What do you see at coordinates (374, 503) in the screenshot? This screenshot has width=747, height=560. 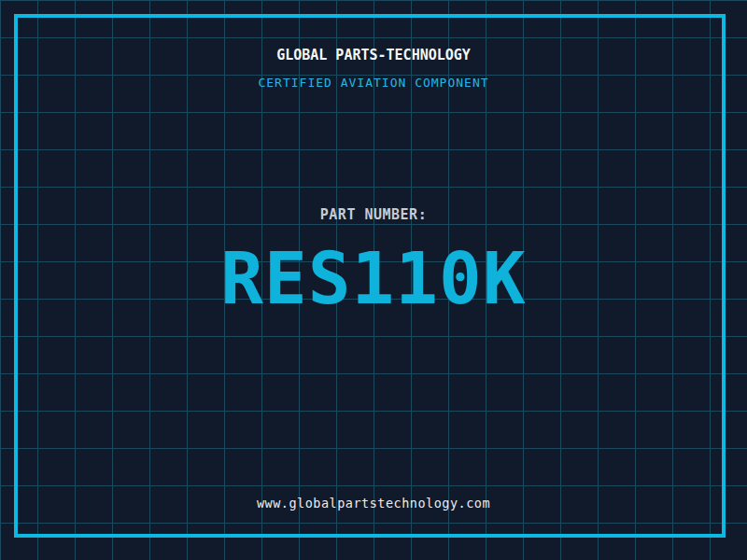 I see `website-url: www.globalpartstechnology.com` at bounding box center [374, 503].